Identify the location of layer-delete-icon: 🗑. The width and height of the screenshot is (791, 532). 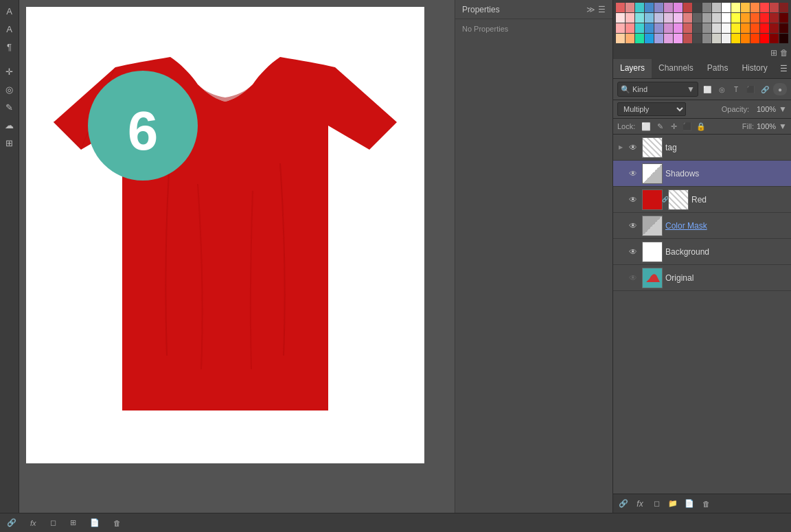
(706, 504).